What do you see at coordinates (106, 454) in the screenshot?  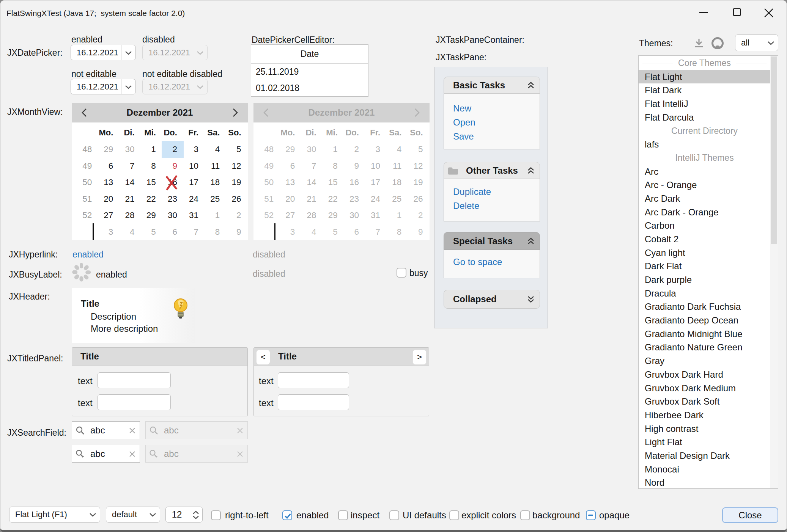 I see `search-field-dropdown: abc` at bounding box center [106, 454].